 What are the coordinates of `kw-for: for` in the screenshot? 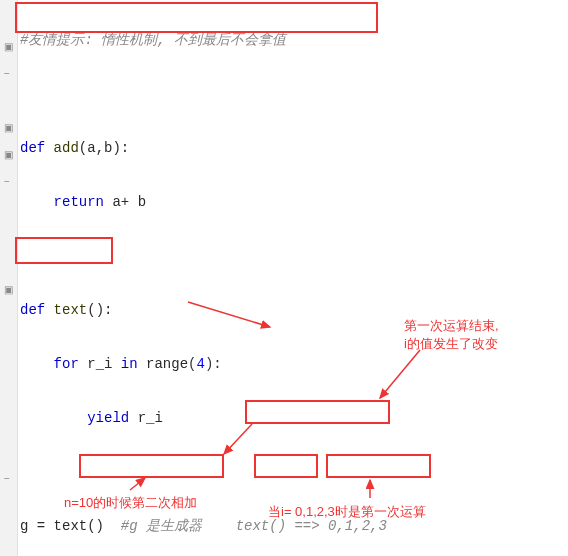 It's located at (66, 364).